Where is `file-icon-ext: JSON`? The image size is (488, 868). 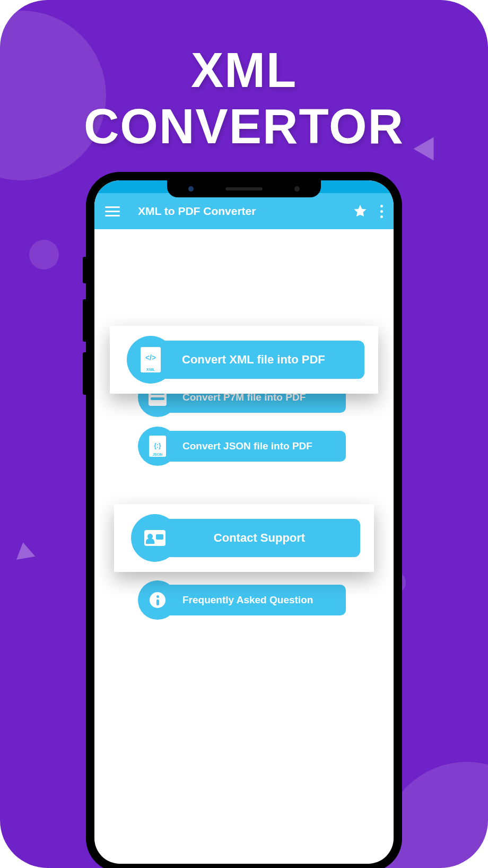
file-icon-ext: JSON is located at coordinates (158, 454).